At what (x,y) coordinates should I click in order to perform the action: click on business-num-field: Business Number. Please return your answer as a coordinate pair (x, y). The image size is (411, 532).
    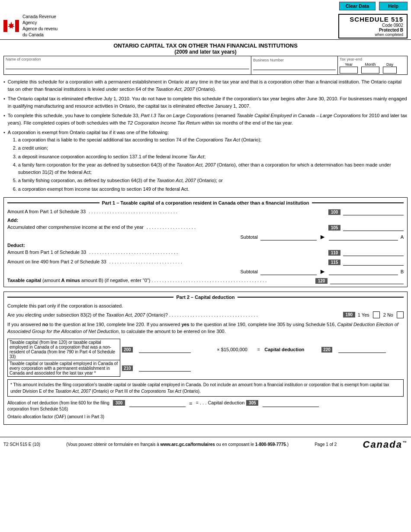
    Looking at the image, I should click on (295, 65).